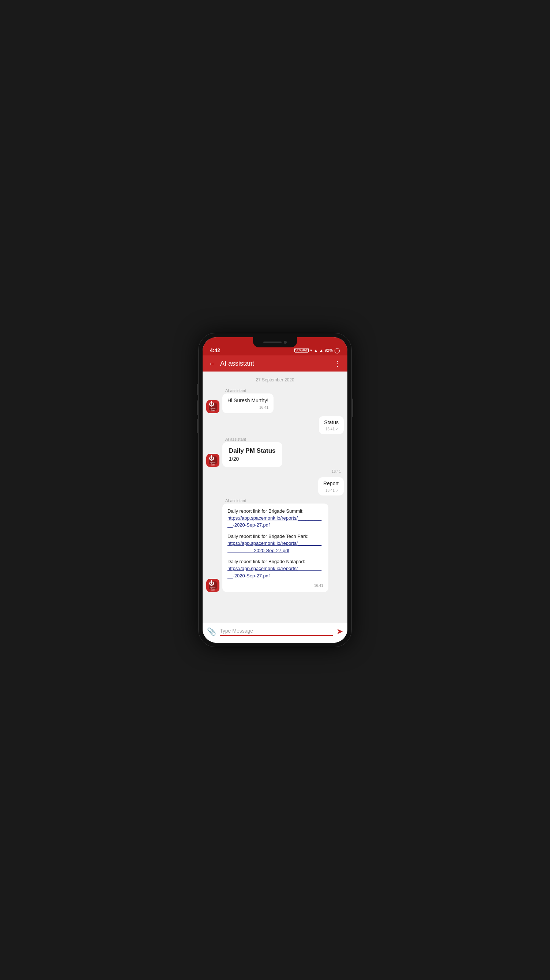 This screenshot has height=980, width=550. What do you see at coordinates (275, 490) in the screenshot?
I see `phone-frame: 4:42 VoWiFi2 ▾ ▲ ▲ 92% ◯ ← AI assistant …` at bounding box center [275, 490].